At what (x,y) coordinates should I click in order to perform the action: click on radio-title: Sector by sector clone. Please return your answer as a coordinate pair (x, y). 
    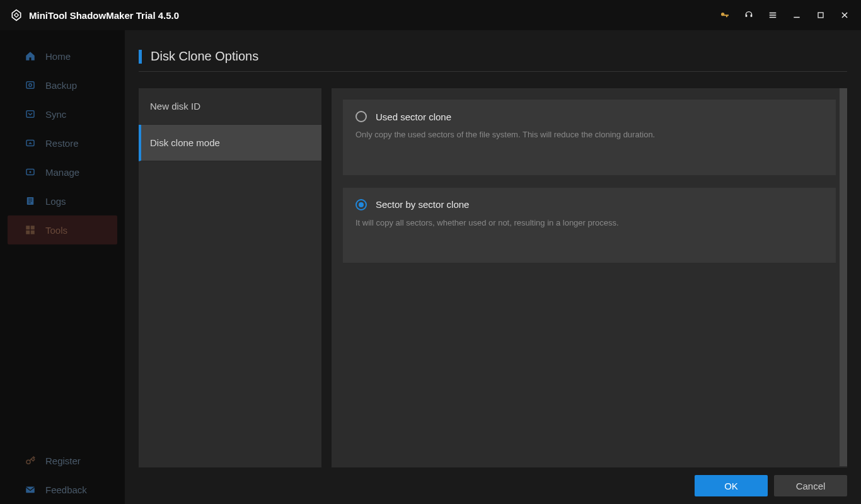
    Looking at the image, I should click on (422, 204).